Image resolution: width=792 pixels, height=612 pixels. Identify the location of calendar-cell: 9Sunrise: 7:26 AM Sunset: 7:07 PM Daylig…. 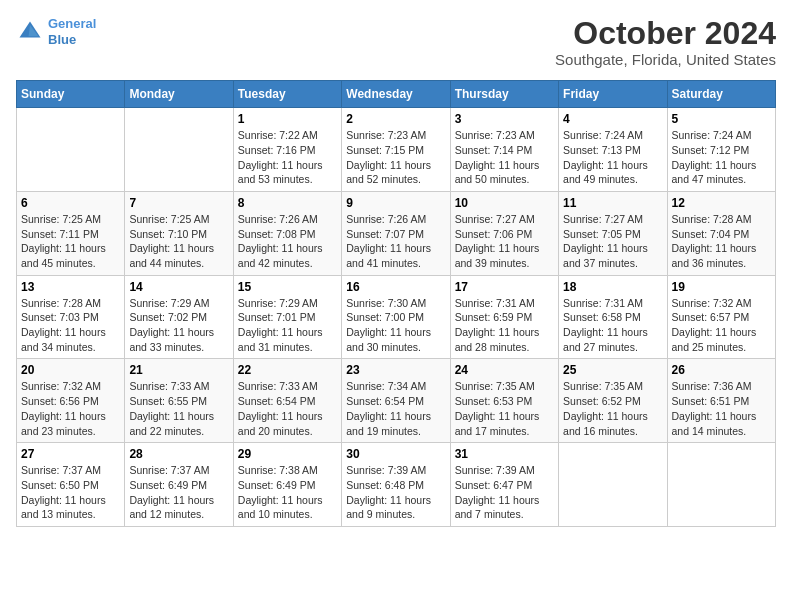
(396, 233).